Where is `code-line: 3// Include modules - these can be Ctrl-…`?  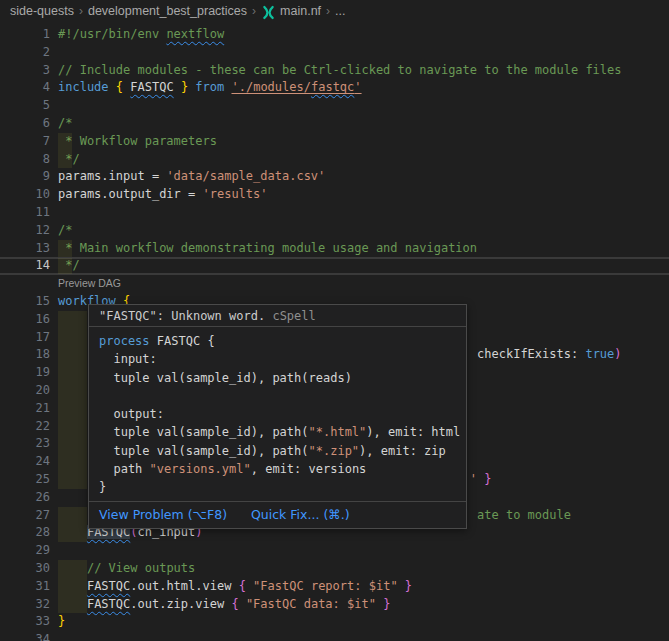 code-line: 3// Include modules - these can be Ctrl-… is located at coordinates (334, 71).